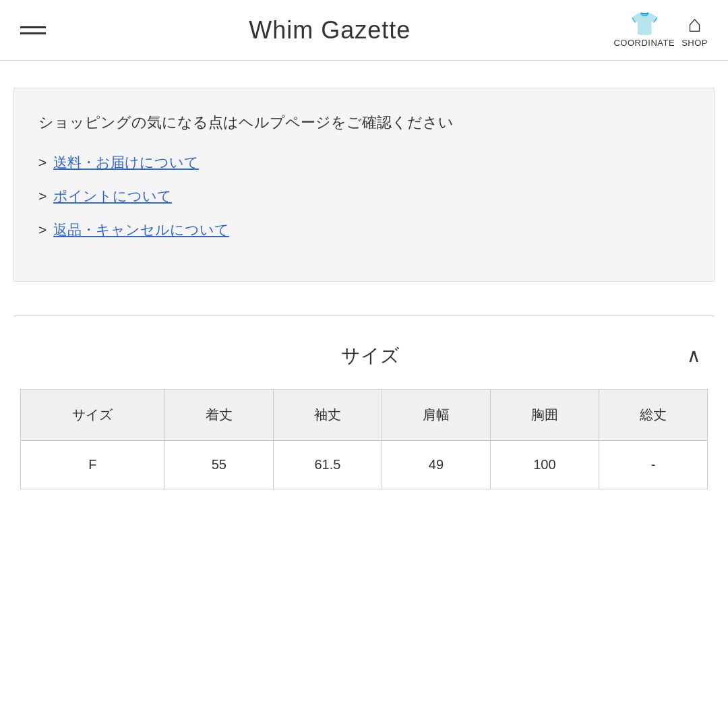  I want to click on link-item-returns: > 返品・キャンセルについて, so click(364, 230).